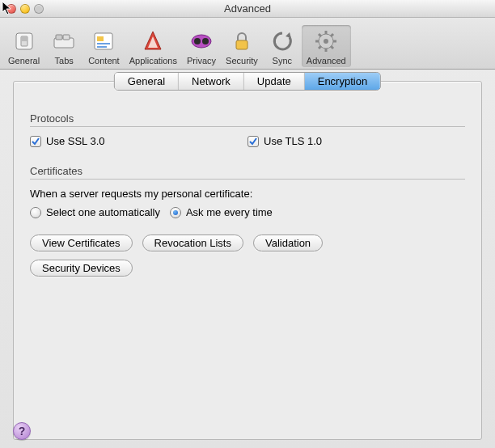 The image size is (495, 448). What do you see at coordinates (39, 9) in the screenshot?
I see `zoom-window-button` at bounding box center [39, 9].